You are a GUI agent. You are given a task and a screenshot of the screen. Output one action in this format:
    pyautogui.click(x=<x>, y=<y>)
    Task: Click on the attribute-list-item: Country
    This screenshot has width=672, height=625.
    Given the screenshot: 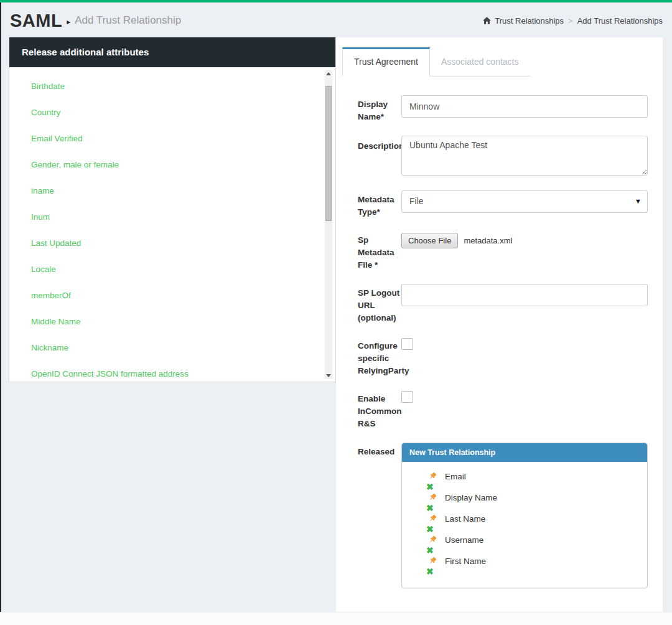 What is the action you would take?
    pyautogui.click(x=183, y=112)
    